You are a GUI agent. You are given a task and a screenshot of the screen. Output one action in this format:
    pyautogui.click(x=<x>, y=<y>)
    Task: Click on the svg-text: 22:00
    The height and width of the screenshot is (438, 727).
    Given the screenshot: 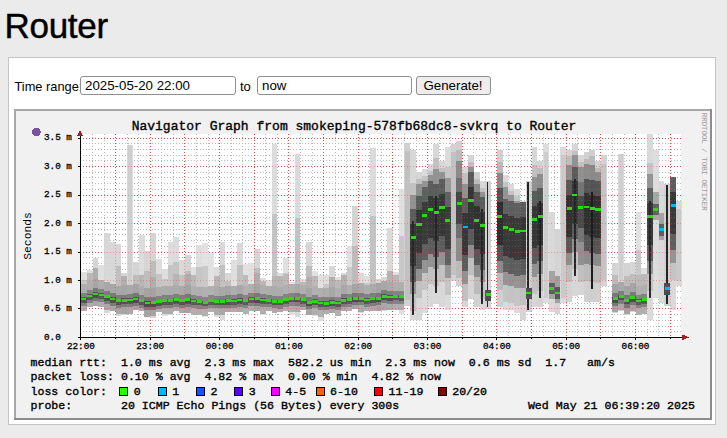 What is the action you would take?
    pyautogui.click(x=81, y=346)
    